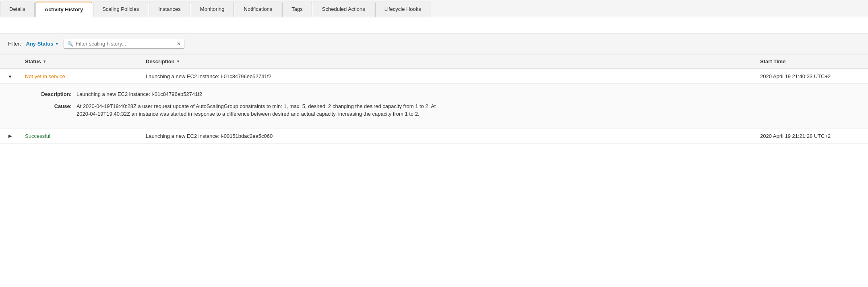 The image size is (868, 287). Describe the element at coordinates (57, 44) in the screenshot. I see `chevron-down-icon: ▼` at that location.